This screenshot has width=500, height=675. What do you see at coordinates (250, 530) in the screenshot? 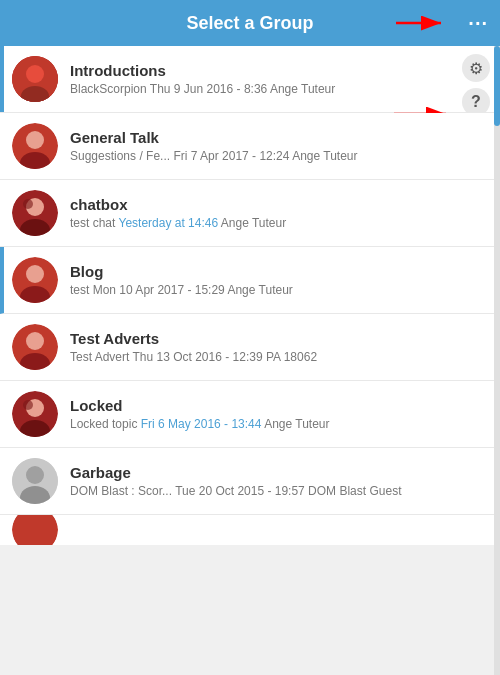
I see `group-item-partial` at bounding box center [250, 530].